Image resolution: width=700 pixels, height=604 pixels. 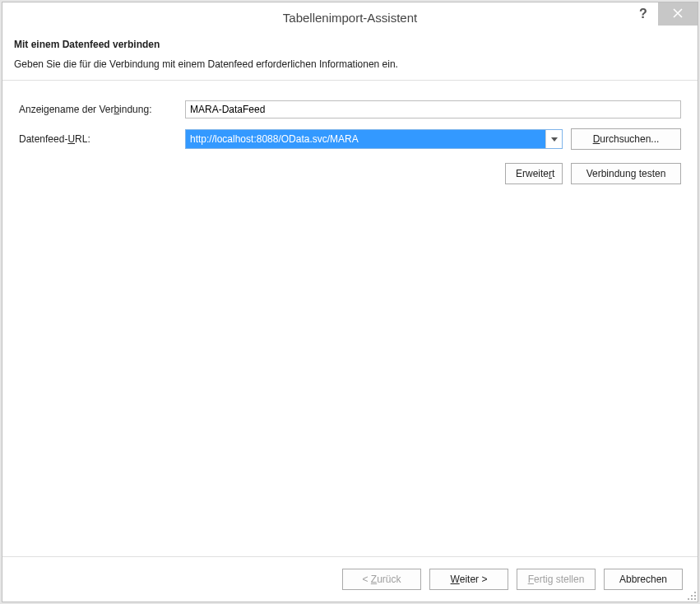 What do you see at coordinates (365, 139) in the screenshot?
I see `url-value: http://localhost:8088/OData.svc/MARA` at bounding box center [365, 139].